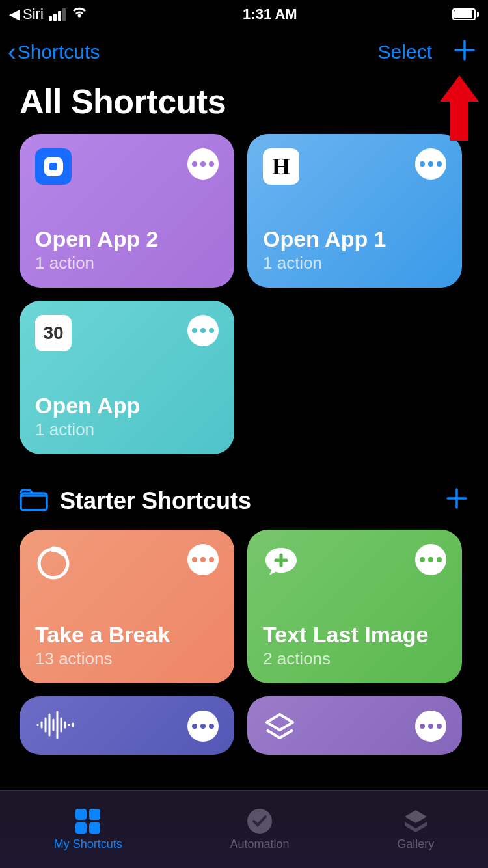 The width and height of the screenshot is (488, 868). I want to click on page-title: All Shortcuts, so click(244, 105).